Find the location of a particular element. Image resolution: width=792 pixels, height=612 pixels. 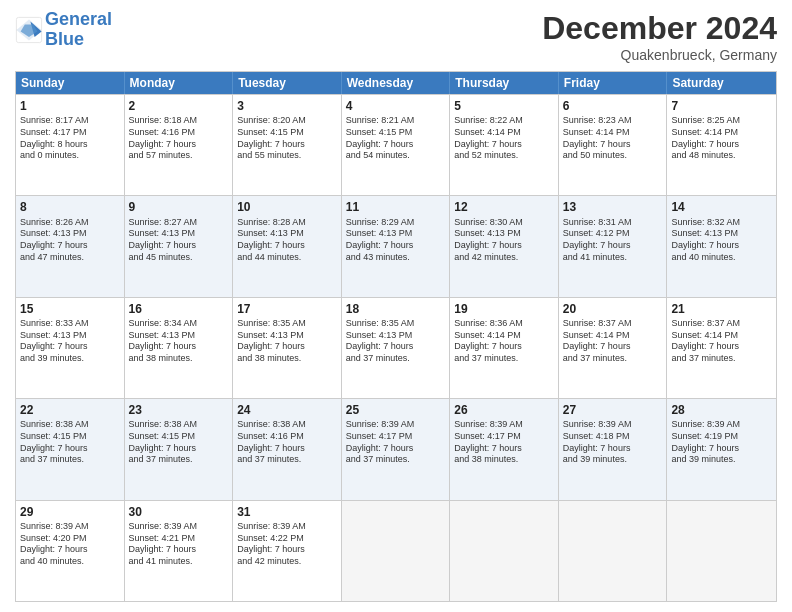

cell-info-line: Sunset: 4:22 PM is located at coordinates (287, 539).